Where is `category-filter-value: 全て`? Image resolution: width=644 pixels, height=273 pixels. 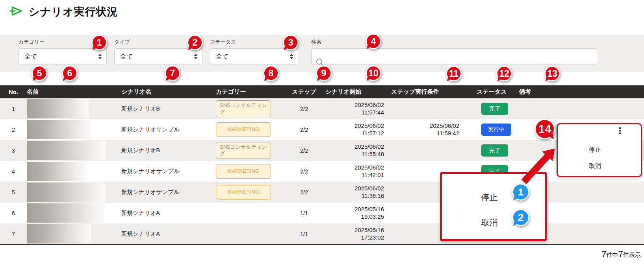
category-filter-value: 全て is located at coordinates (31, 57).